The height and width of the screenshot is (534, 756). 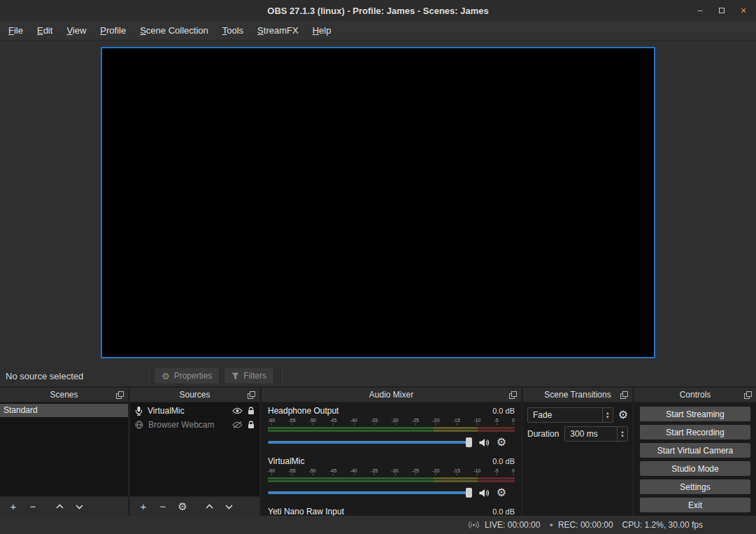 I want to click on controls-title: Controls, so click(x=695, y=395).